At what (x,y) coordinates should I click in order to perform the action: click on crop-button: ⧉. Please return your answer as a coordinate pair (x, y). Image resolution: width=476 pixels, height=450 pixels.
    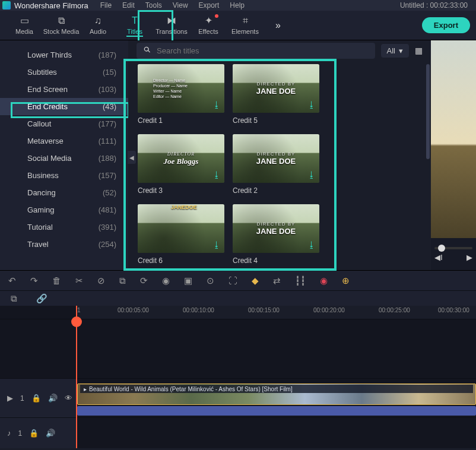
    Looking at the image, I should click on (122, 281).